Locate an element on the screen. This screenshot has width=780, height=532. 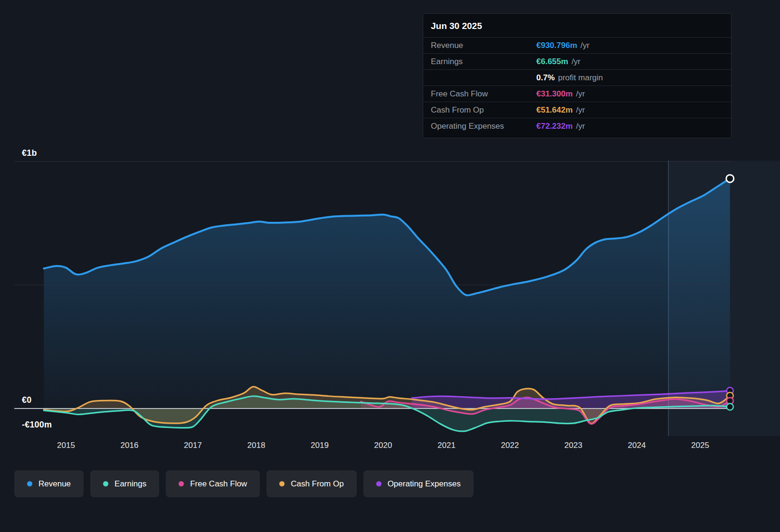
tooltip-row-suffix: profit margin is located at coordinates (580, 78).